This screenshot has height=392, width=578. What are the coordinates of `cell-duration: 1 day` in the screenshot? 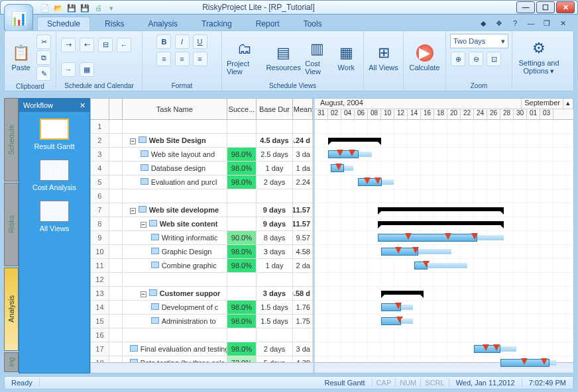 It's located at (275, 266).